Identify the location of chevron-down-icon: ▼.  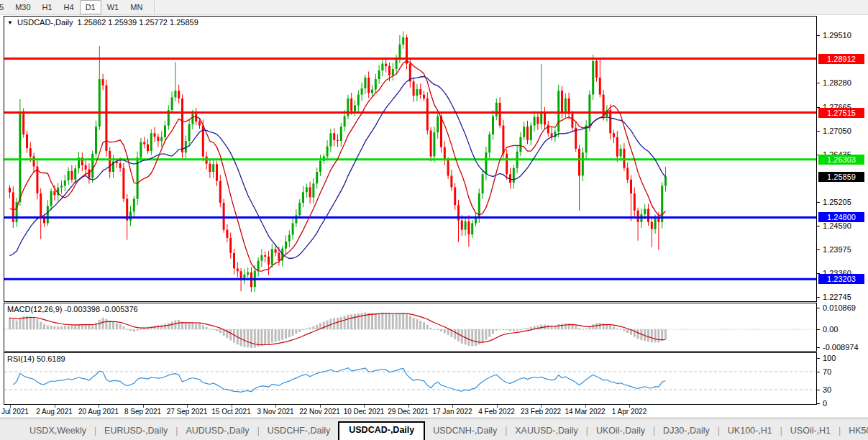
(10, 23).